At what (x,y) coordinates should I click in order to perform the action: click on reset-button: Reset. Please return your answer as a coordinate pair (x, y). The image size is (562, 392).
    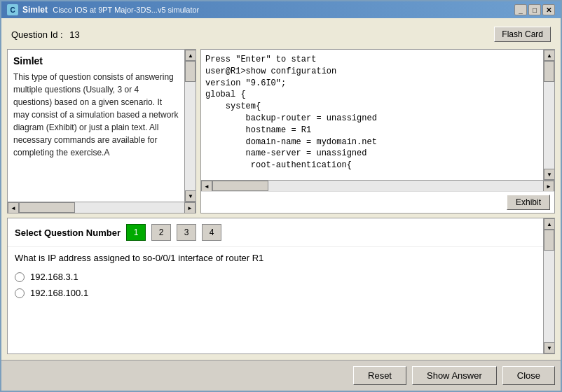
    Looking at the image, I should click on (380, 375).